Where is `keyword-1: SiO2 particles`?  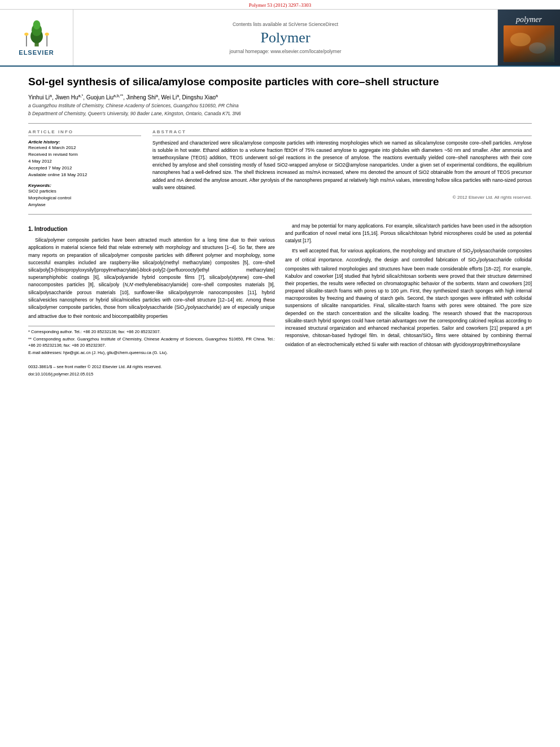 keyword-1: SiO2 particles is located at coordinates (85, 191).